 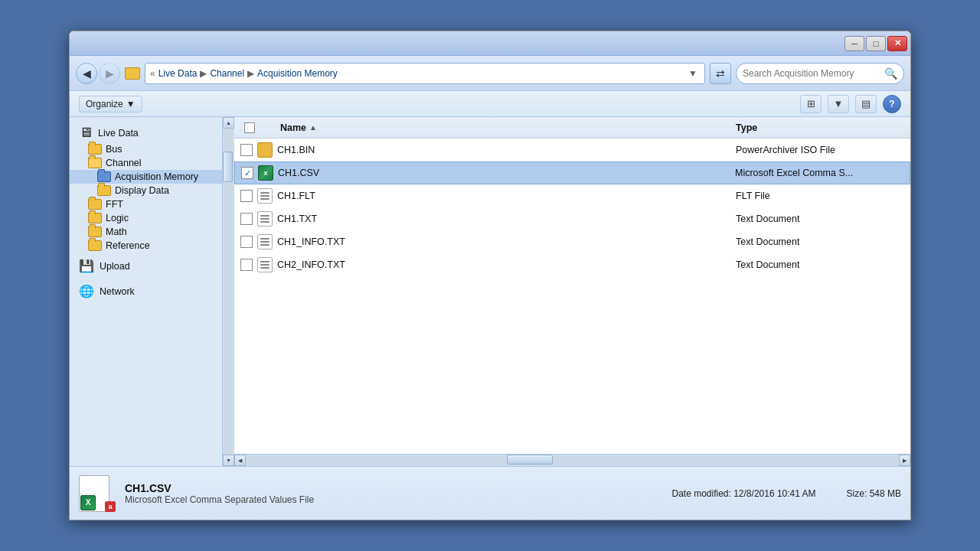 What do you see at coordinates (720, 73) in the screenshot?
I see `refresh-button: ⇄` at bounding box center [720, 73].